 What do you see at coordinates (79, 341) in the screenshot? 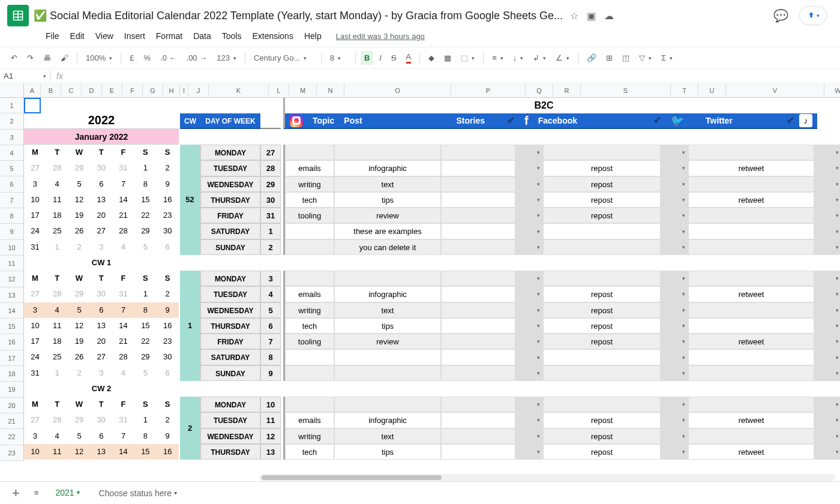
I see `mini-cal-day: 19` at bounding box center [79, 341].